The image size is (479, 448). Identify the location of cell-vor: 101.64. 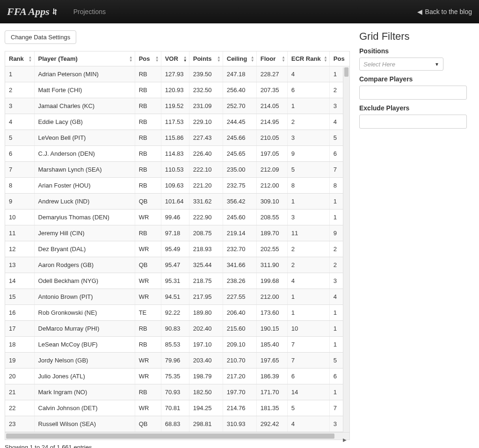
(175, 202).